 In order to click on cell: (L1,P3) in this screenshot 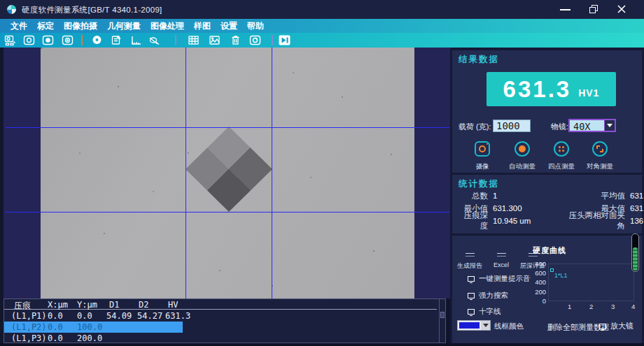, I will do `click(29, 338)`.